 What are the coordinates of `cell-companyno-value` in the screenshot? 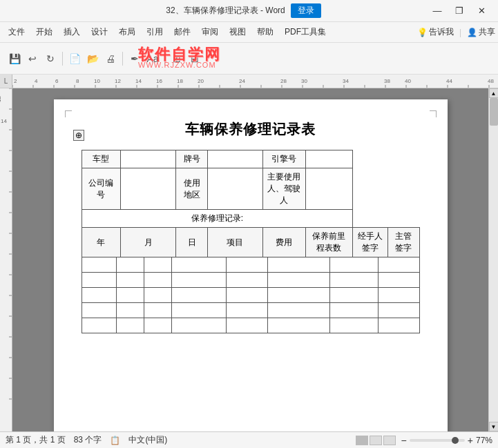 It's located at (149, 189).